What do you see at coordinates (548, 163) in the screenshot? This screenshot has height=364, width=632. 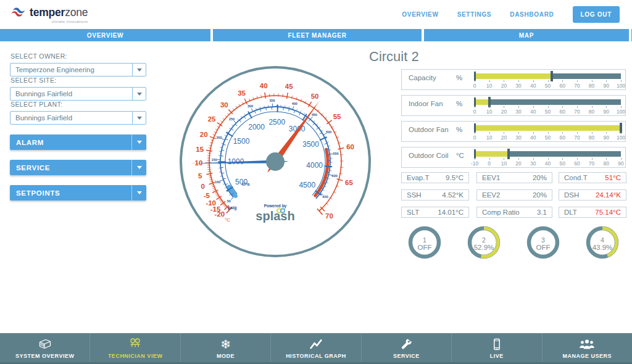 I see `slider-tick-label: 40` at bounding box center [548, 163].